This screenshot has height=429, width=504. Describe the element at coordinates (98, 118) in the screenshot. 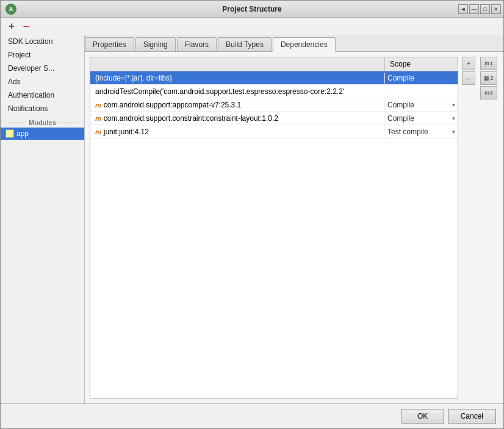

I see `dep-icon-m-4: m` at that location.